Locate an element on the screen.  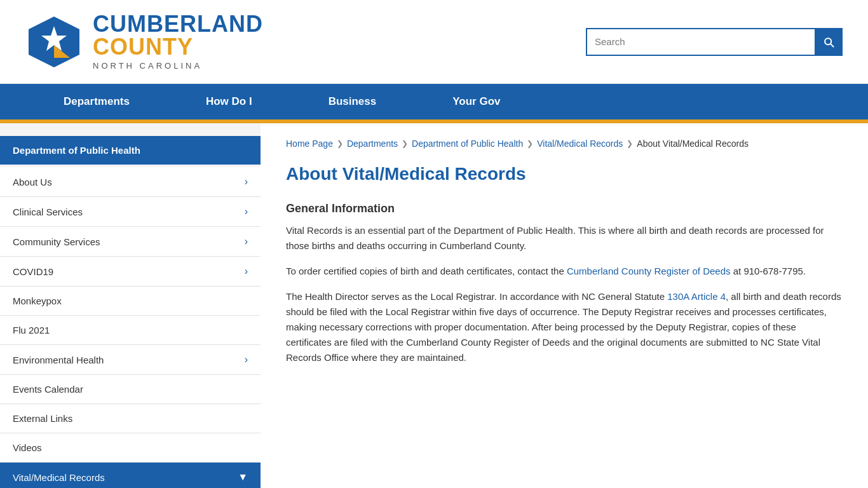
section-para-3: The Health Director serves as the Local … is located at coordinates (564, 327).